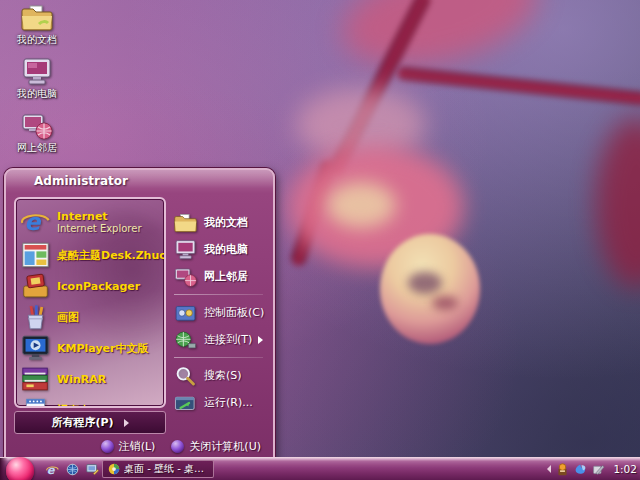  I want to click on menu-item-label: 记事本, so click(74, 406).